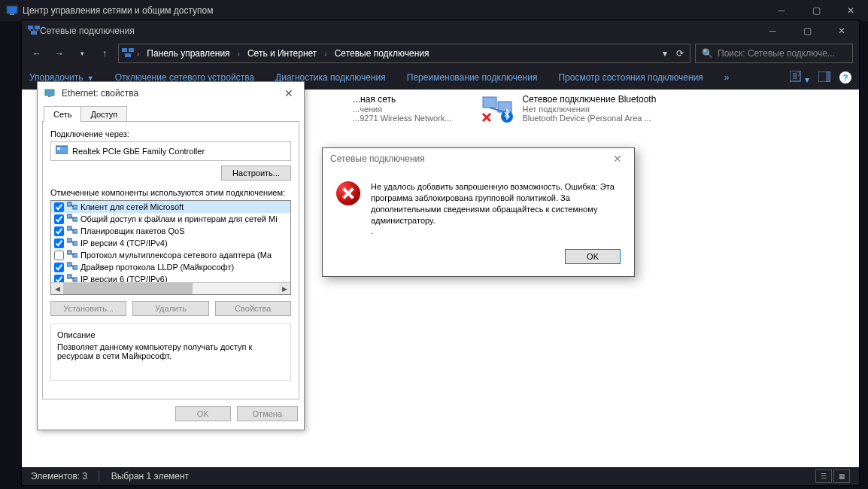 This screenshot has width=868, height=489. What do you see at coordinates (289, 93) in the screenshot?
I see `dialog-close-button: ✕` at bounding box center [289, 93].